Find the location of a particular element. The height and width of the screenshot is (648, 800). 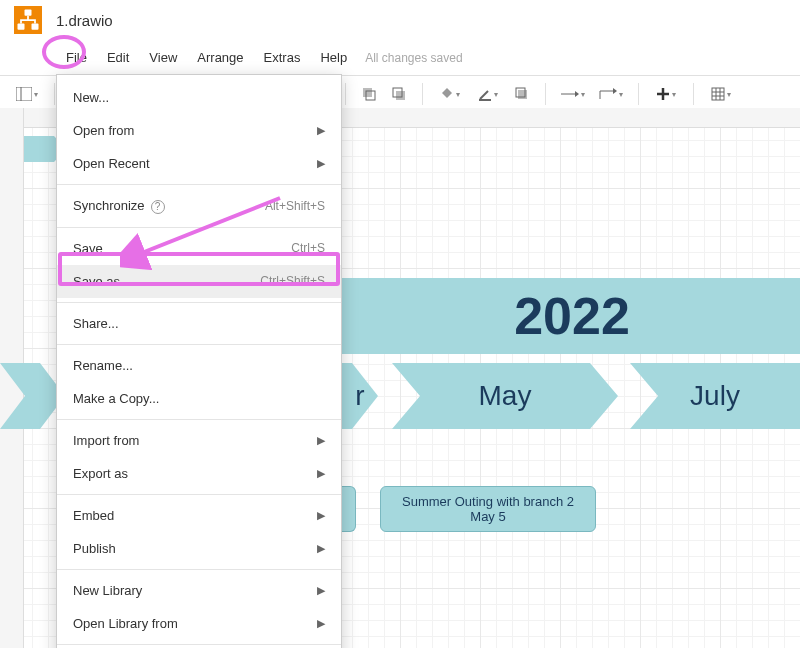

diagram-chevron-july-label: July is located at coordinates (715, 396).